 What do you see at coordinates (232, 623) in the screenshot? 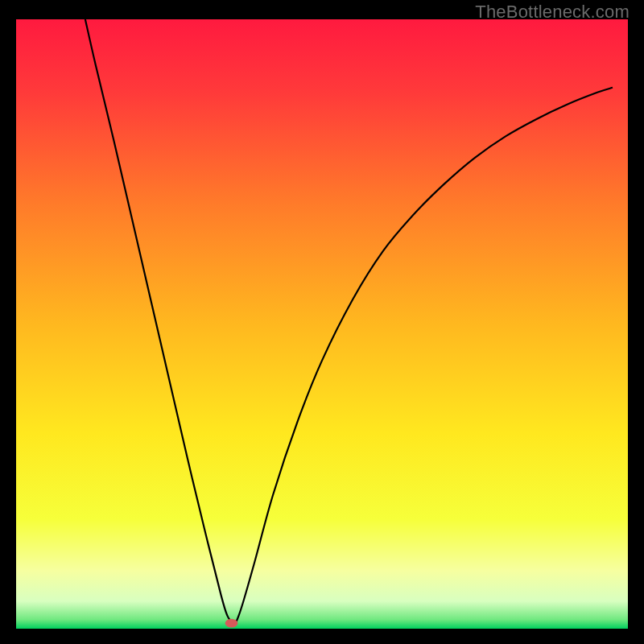
I see `optimum-marker` at bounding box center [232, 623].